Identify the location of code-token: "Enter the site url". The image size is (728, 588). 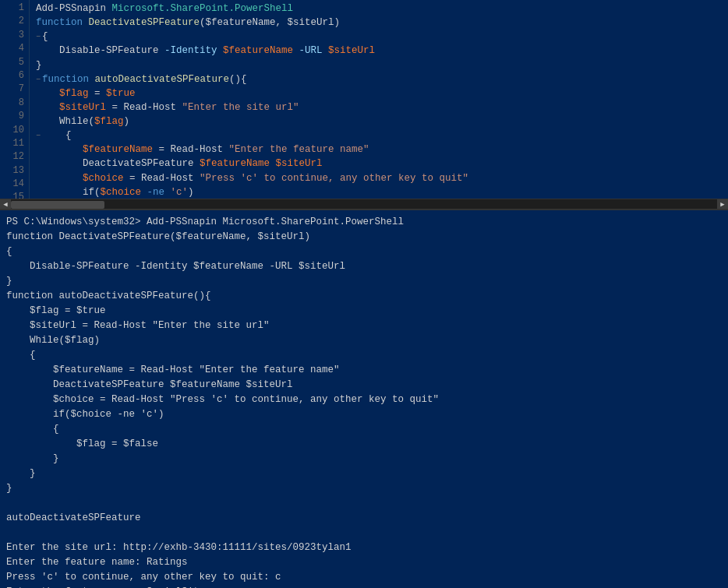
(241, 107).